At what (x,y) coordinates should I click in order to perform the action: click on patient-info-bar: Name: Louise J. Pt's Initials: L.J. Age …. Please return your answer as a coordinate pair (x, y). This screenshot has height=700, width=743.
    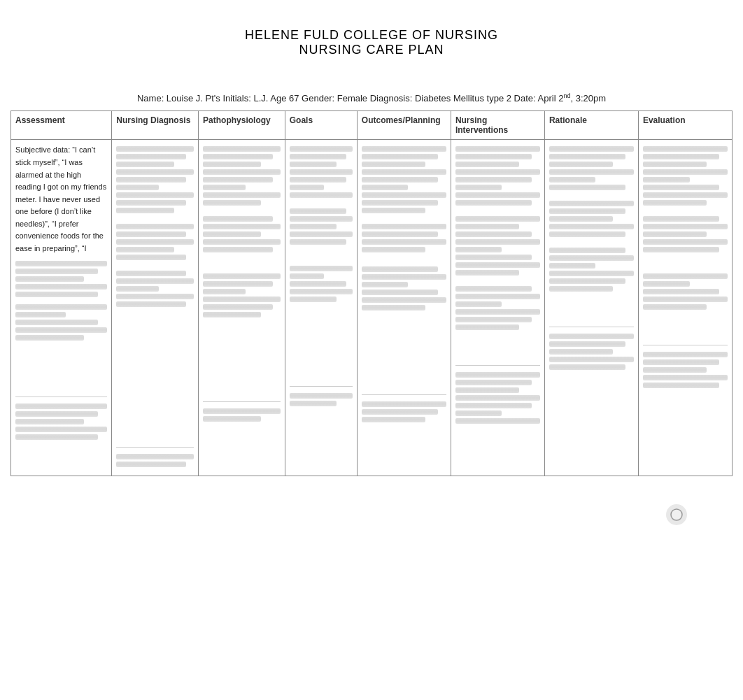
    Looking at the image, I should click on (372, 91).